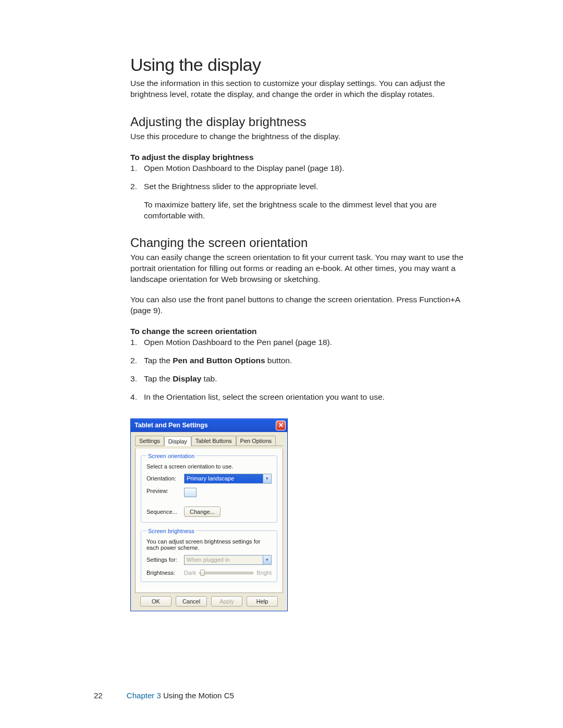 Image resolution: width=563 pixels, height=728 pixels. Describe the element at coordinates (228, 478) in the screenshot. I see `orientation-dropdown: Primary landscape ▾` at that location.